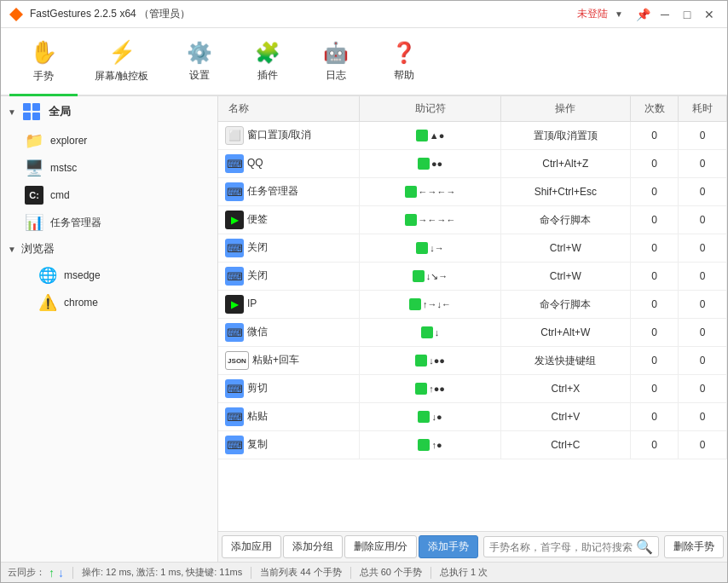  Describe the element at coordinates (430, 445) in the screenshot. I see `gesture-shortcut: ↑●` at that location.